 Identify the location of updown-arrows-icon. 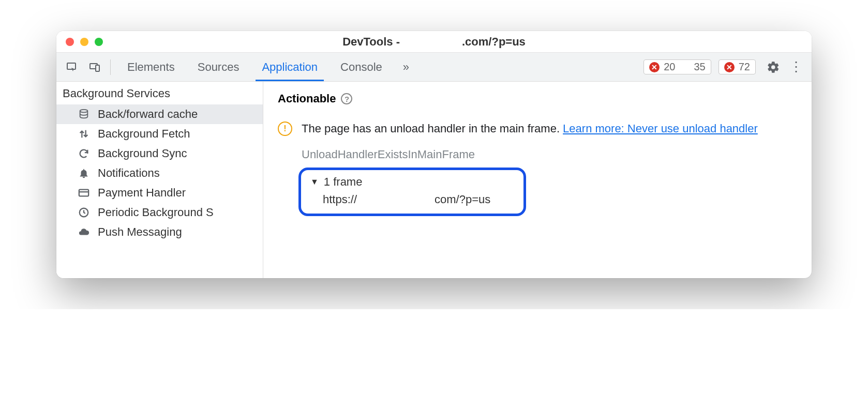
(84, 134).